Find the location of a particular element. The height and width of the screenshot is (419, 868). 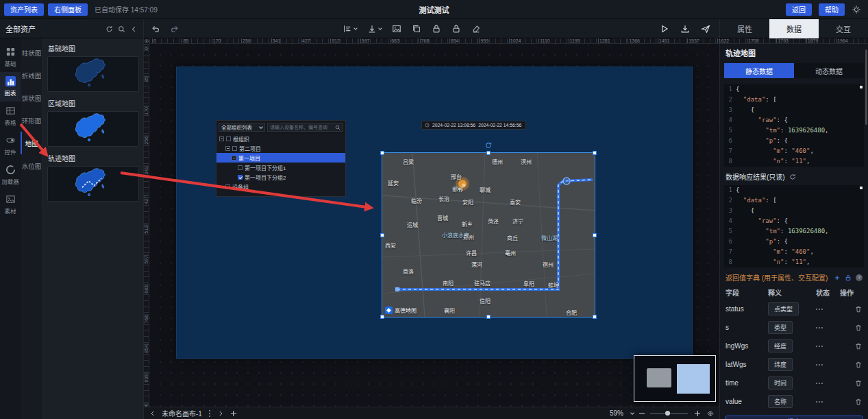

category-item-line: 折线图 is located at coordinates (32, 75).